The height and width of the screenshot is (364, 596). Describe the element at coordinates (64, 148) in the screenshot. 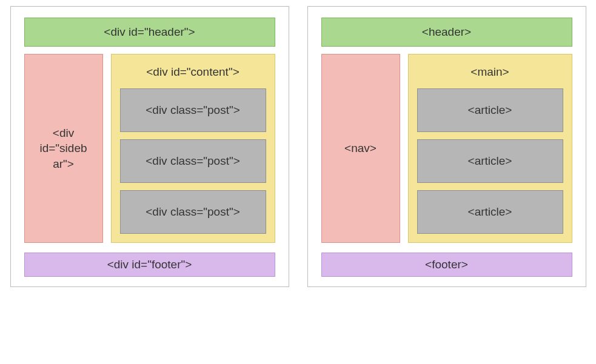

I see `left-sidebar-box: <div id="sideb ar">` at that location.